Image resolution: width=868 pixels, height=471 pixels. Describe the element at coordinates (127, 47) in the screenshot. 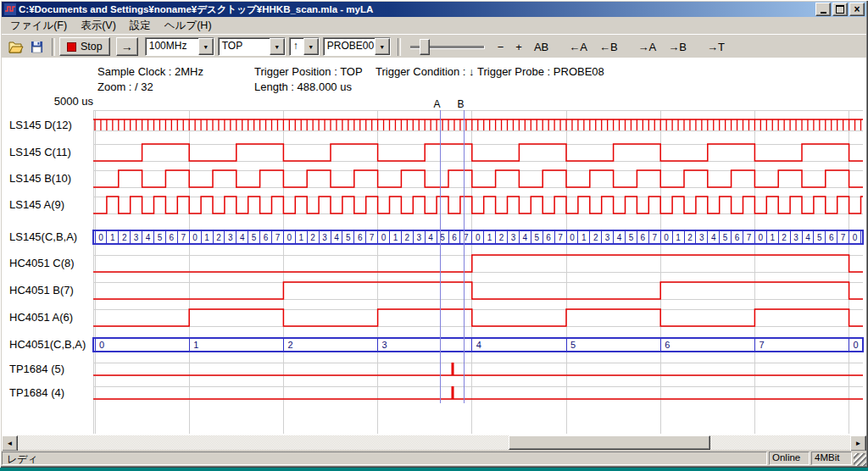

I see `run-arrow-icon: →` at that location.